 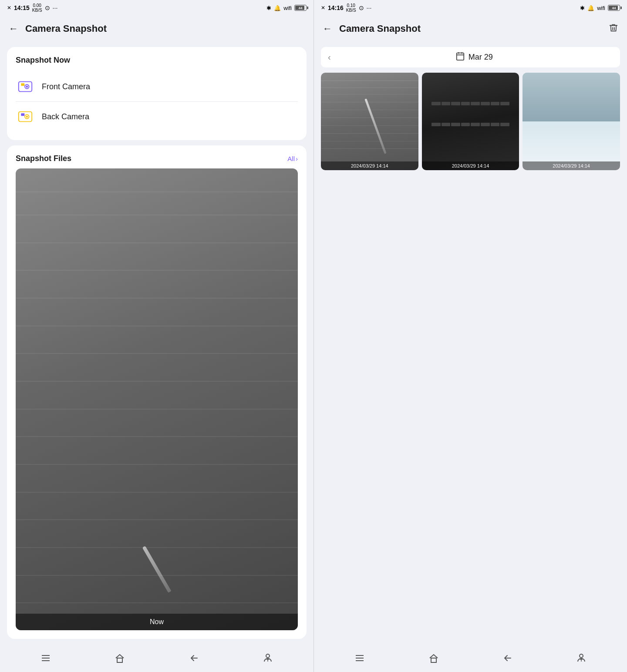 What do you see at coordinates (434, 658) in the screenshot?
I see `right-nav-home-icon` at bounding box center [434, 658].